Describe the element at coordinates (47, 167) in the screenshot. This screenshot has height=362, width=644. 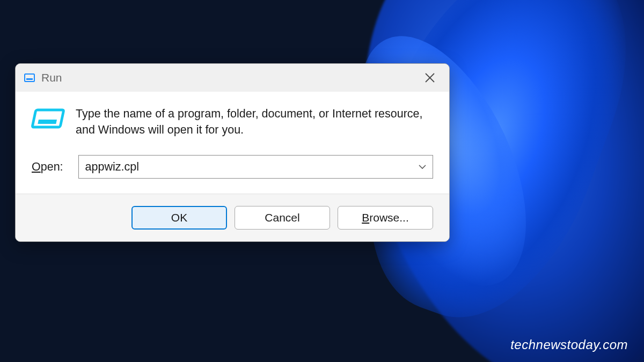
I see `open-label: Open:` at that location.